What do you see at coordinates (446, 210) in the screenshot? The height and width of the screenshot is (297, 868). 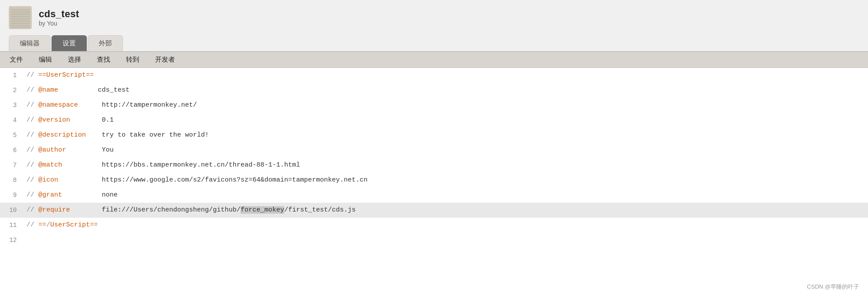 I see `line-content: // @require file:///Users/chendongsheng/…` at bounding box center [446, 210].